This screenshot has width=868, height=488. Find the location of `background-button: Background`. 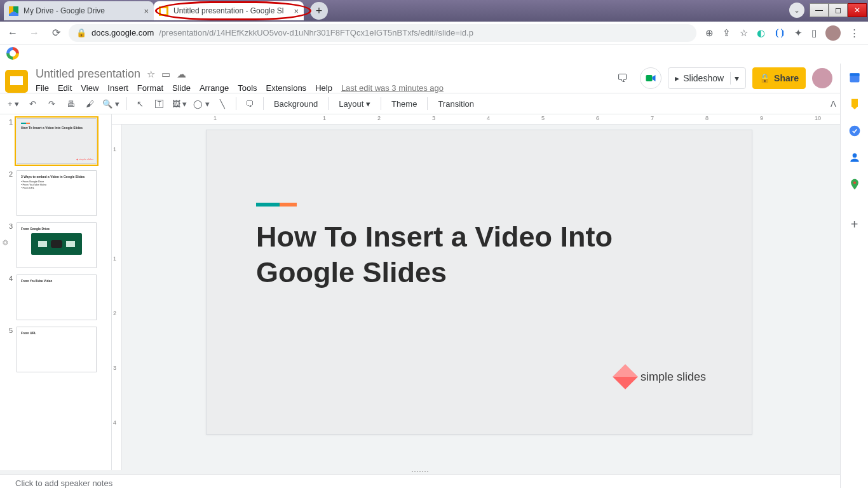

background-button: Background is located at coordinates (296, 104).